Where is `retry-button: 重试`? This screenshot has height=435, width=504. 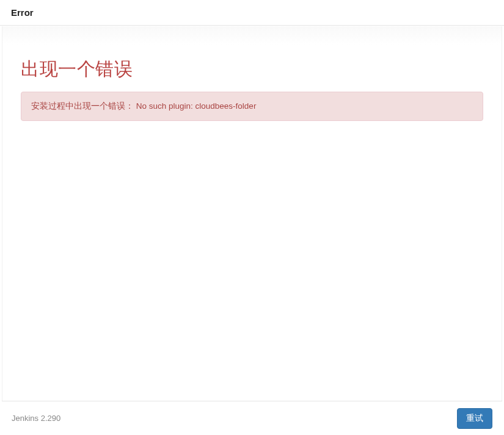
retry-button: 重试 is located at coordinates (475, 419).